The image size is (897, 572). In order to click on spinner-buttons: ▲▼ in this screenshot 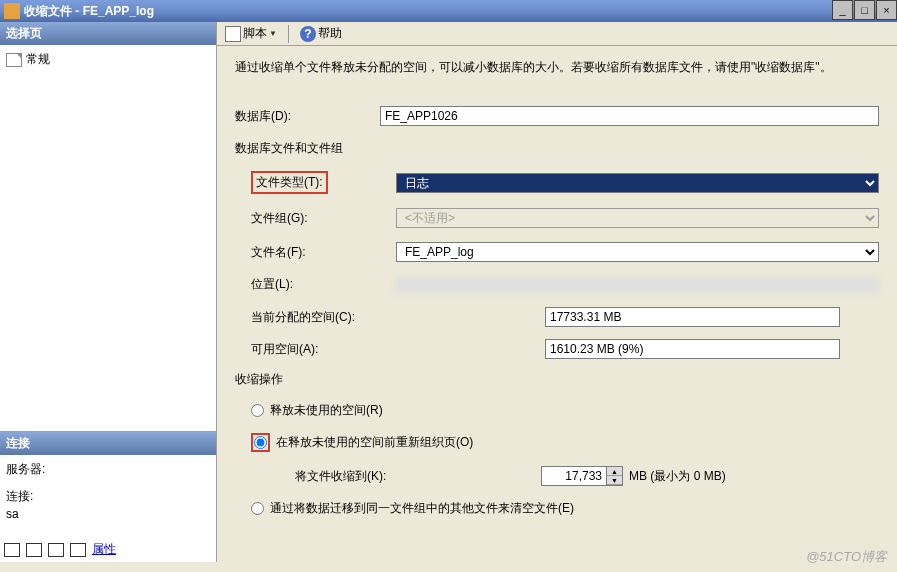, I will do `click(615, 476)`.